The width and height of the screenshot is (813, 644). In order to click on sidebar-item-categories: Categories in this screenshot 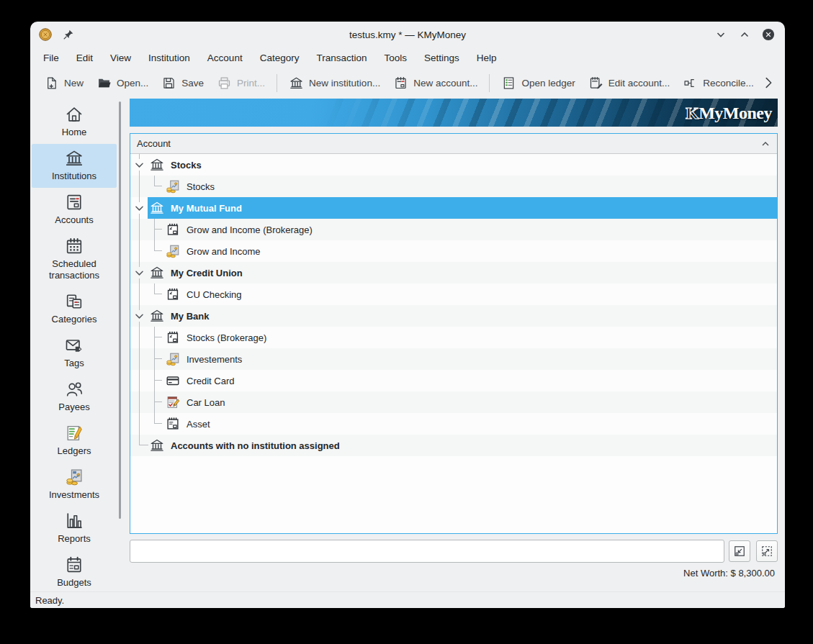, I will do `click(74, 309)`.